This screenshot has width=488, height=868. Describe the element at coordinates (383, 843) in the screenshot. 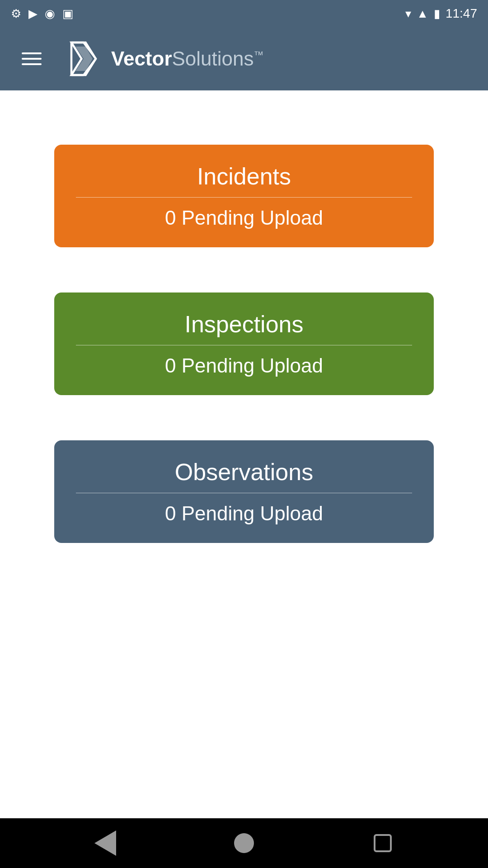

I see `recents-icon` at that location.